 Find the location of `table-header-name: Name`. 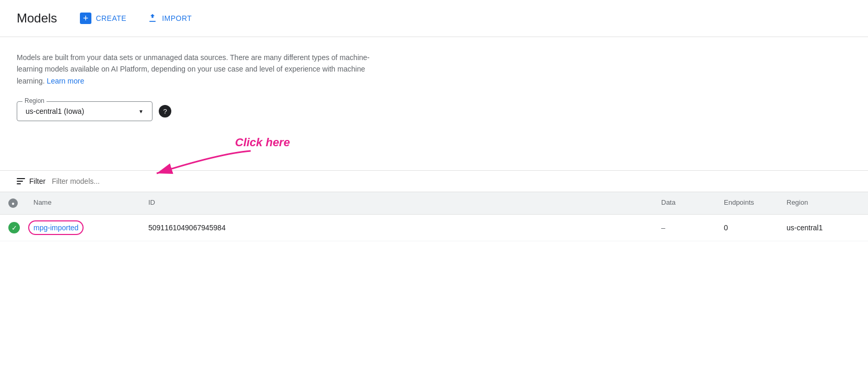

table-header-name: Name is located at coordinates (91, 203).